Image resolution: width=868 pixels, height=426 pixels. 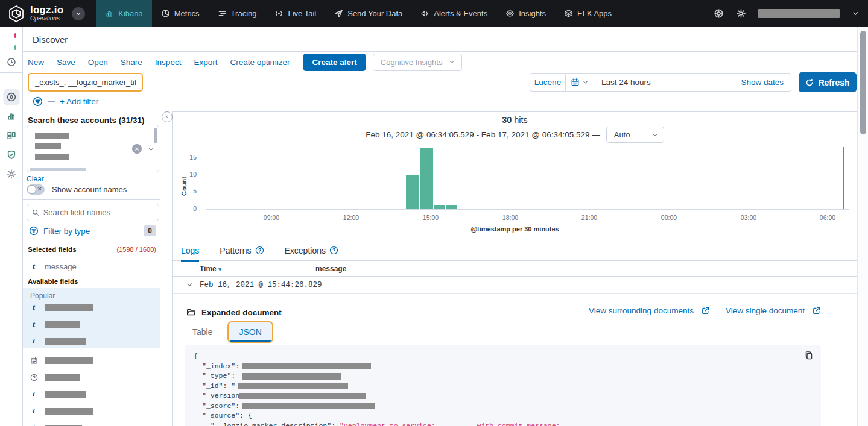 I want to click on cognitive-insights-dropdown: Cognitive Insights, so click(x=417, y=63).